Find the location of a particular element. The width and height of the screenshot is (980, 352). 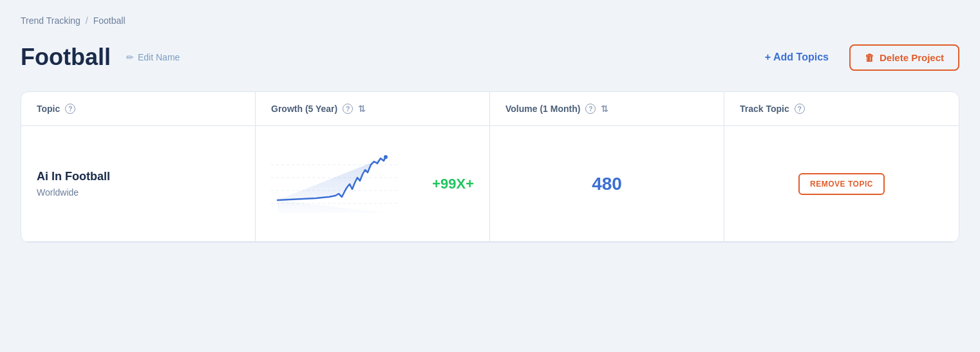

th-volume-label: Volume (1 Month) is located at coordinates (543, 109).